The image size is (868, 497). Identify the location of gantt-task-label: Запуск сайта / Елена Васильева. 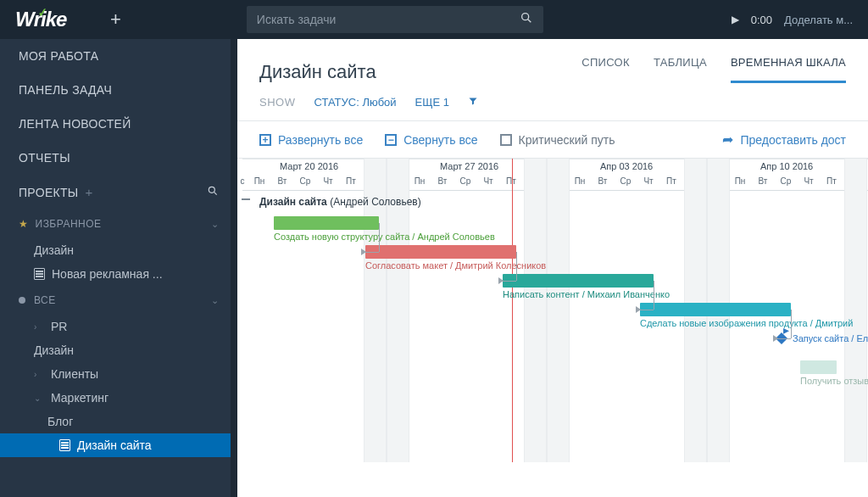
(831, 338).